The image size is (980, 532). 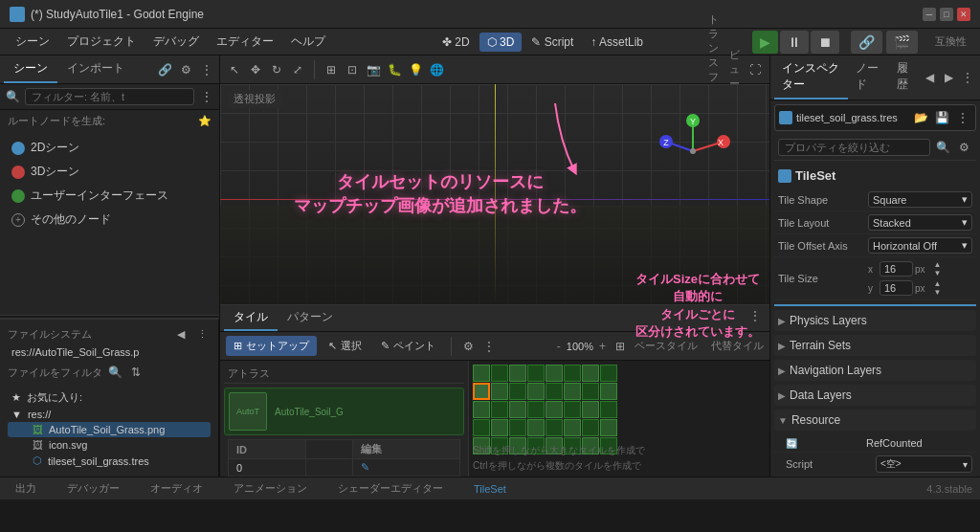 What do you see at coordinates (854, 147) in the screenshot?
I see `property-search-input` at bounding box center [854, 147].